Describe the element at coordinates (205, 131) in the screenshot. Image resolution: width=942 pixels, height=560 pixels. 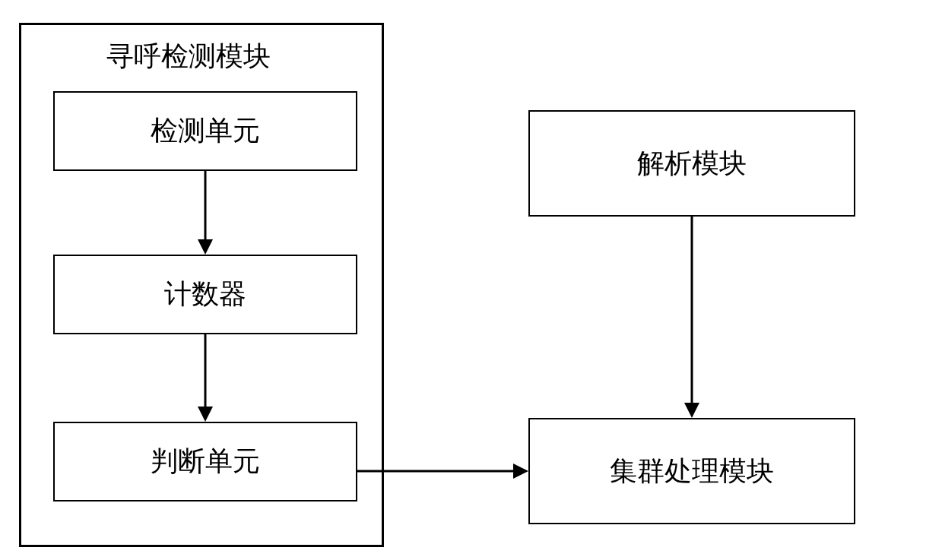
I see `detect-unit-box: 检测单元` at that location.